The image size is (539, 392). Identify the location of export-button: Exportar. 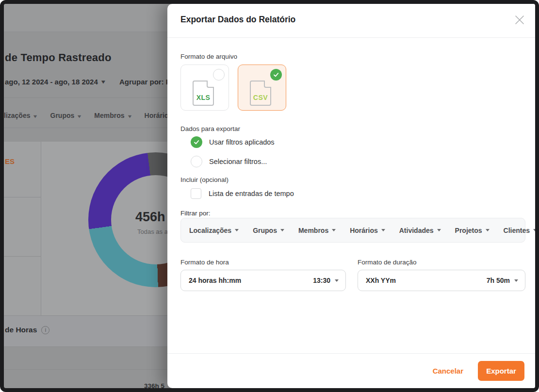
(501, 371).